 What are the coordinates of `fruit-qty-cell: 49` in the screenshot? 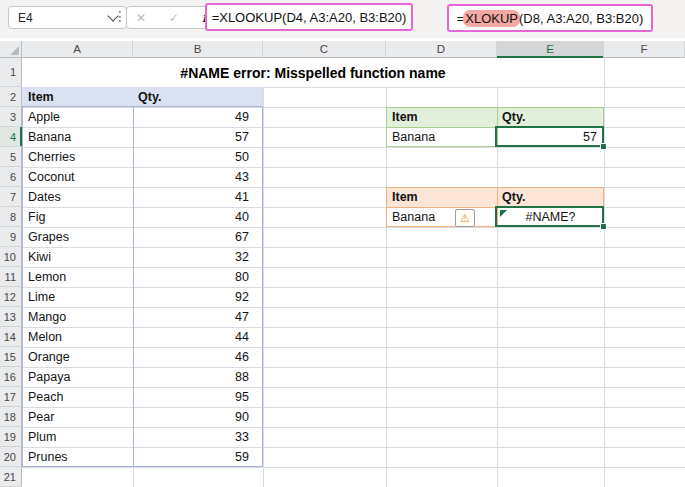 It's located at (194, 117).